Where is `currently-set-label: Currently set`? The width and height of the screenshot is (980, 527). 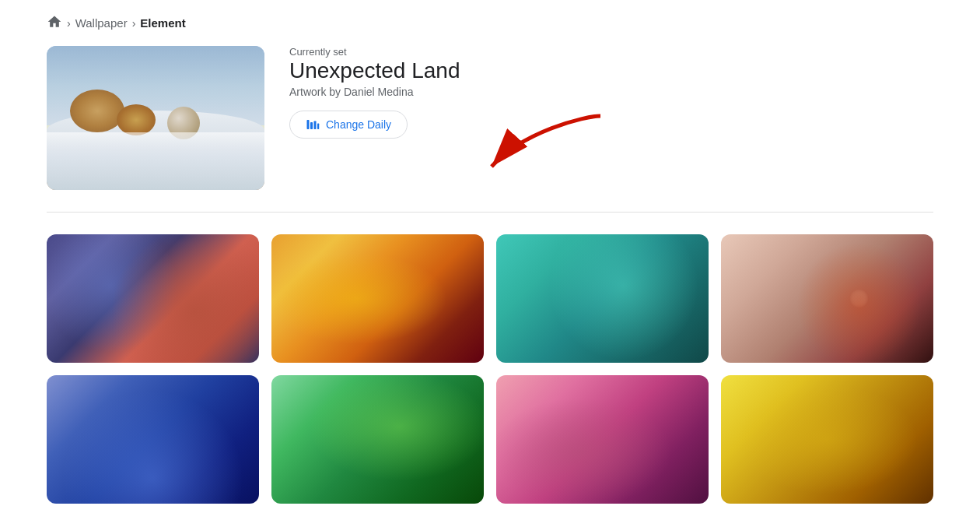 currently-set-label: Currently set is located at coordinates (375, 51).